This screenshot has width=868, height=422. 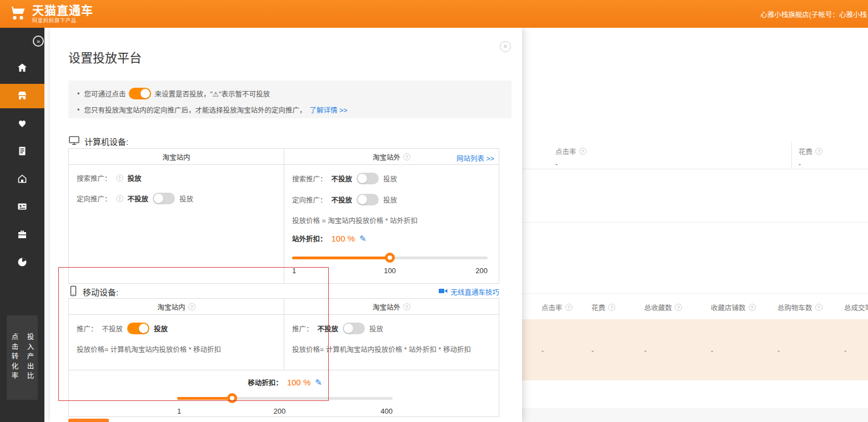 I want to click on learn-more-link: 了解详情 >>, so click(x=328, y=110).